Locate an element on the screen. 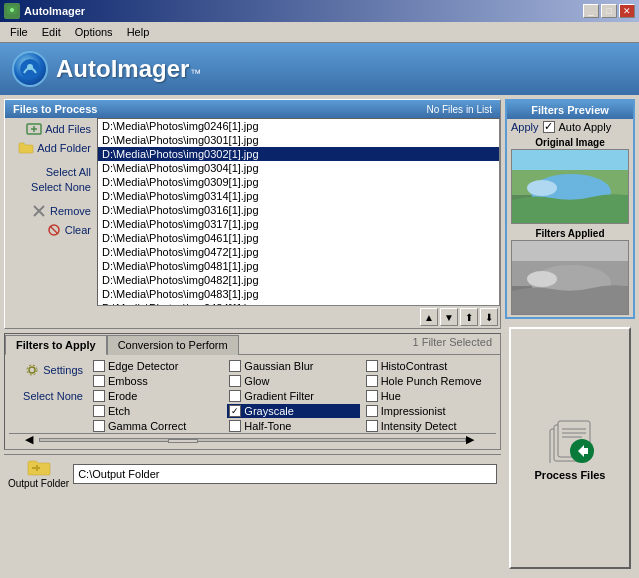 The height and width of the screenshot is (578, 639). file-item: D:\Media\Photos\img0304[1].jpg is located at coordinates (298, 168).